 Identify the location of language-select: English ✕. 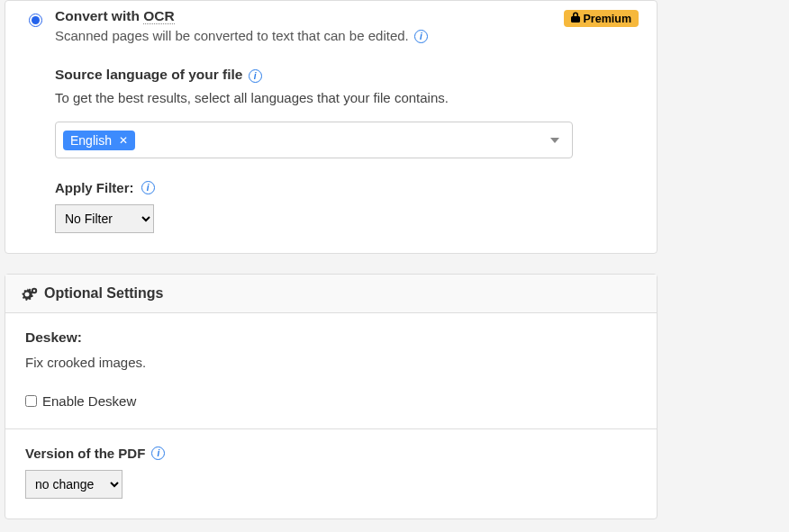
(313, 140).